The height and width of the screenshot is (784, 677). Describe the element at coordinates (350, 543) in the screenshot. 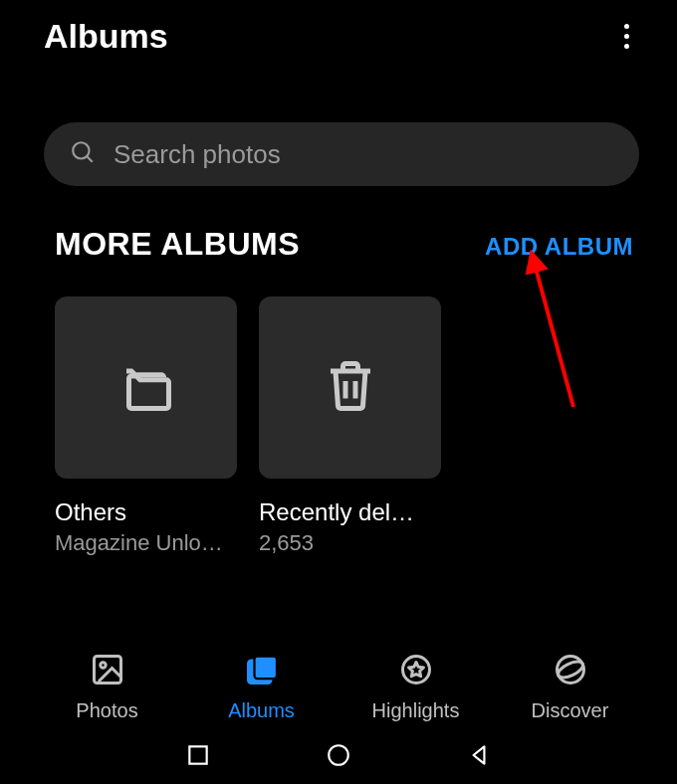

I see `album-subtitle: 2,653` at that location.